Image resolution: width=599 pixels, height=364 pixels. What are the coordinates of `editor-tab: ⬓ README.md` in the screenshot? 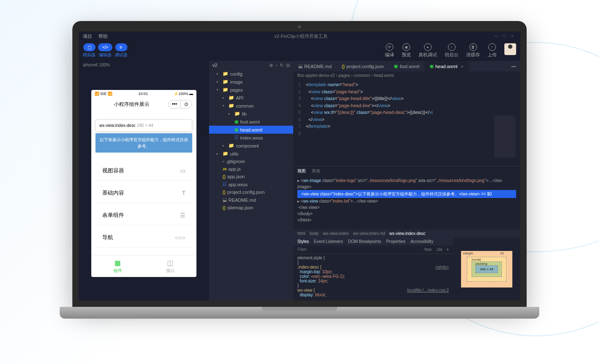 It's located at (315, 66).